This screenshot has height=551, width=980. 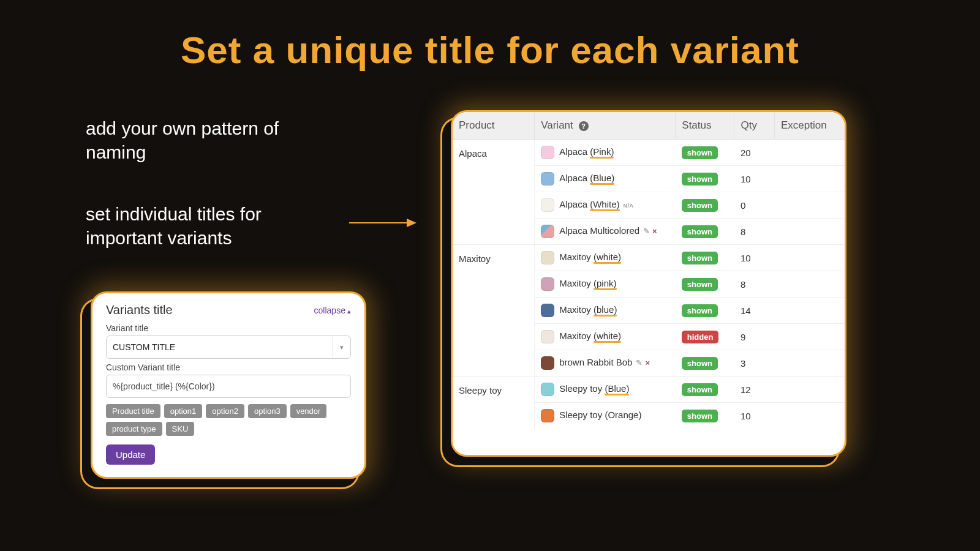 I want to click on token-chips: Product titleoption1option2option3vendor…, so click(x=228, y=420).